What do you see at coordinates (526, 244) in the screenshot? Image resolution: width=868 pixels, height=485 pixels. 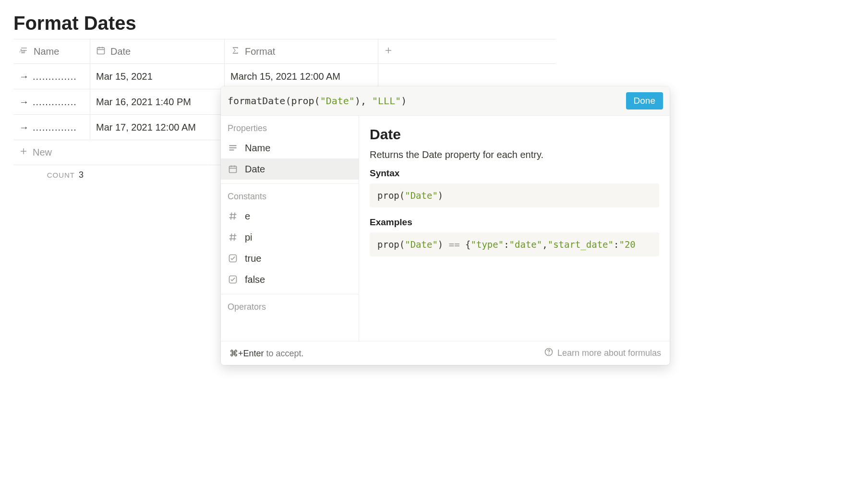 I see `code-token-string: "date"` at bounding box center [526, 244].